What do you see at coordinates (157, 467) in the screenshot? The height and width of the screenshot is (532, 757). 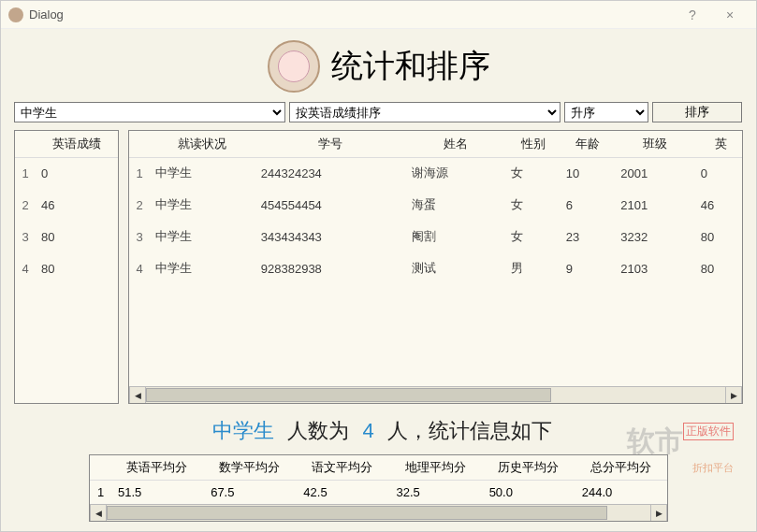 I see `column-header: 英语平均分` at bounding box center [157, 467].